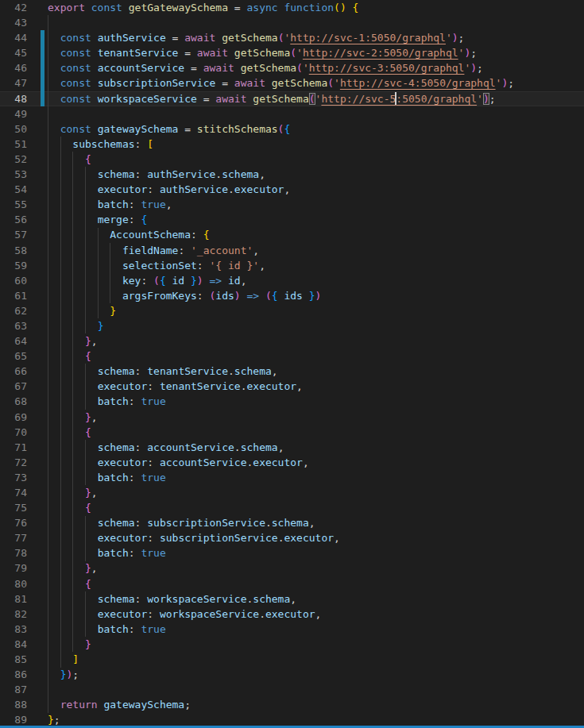 Image resolution: width=584 pixels, height=728 pixels. What do you see at coordinates (292, 144) in the screenshot?
I see `code-line: 51 subschemas: [` at bounding box center [292, 144].